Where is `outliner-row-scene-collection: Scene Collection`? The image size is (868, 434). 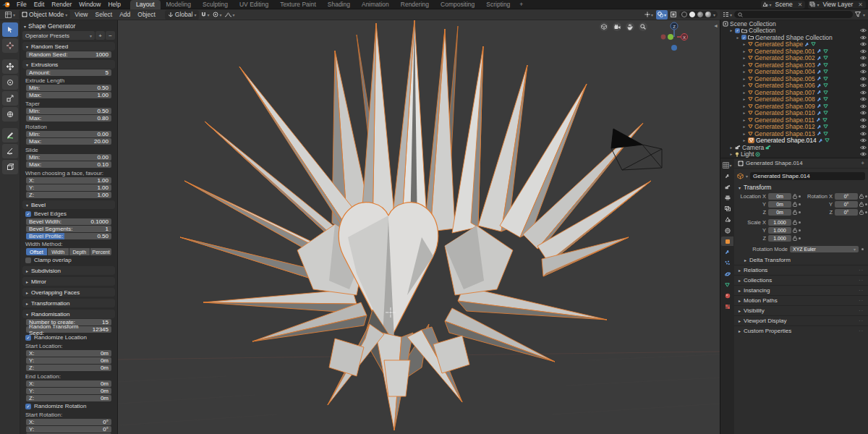 outliner-row-scene-collection: Scene Collection is located at coordinates (794, 24).